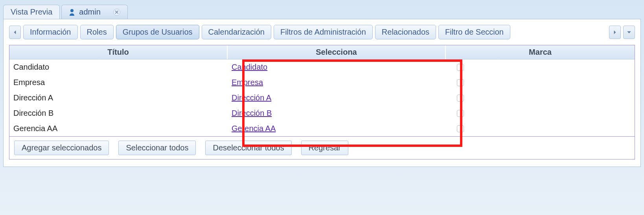 The image size is (644, 215). What do you see at coordinates (158, 32) in the screenshot?
I see `inner-tab: Grupos de Usuarios` at bounding box center [158, 32].